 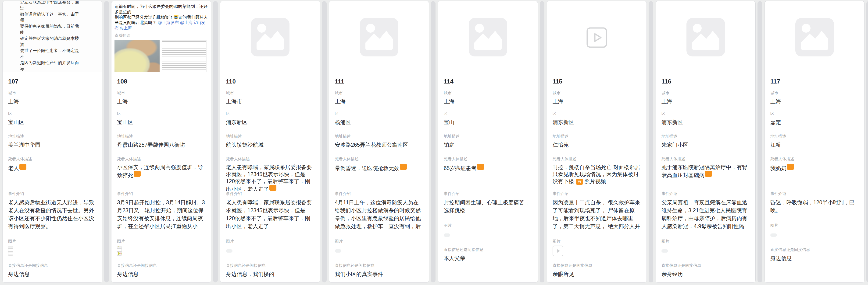 What do you see at coordinates (184, 56) in the screenshot?
I see `text-article-image` at bounding box center [184, 56].